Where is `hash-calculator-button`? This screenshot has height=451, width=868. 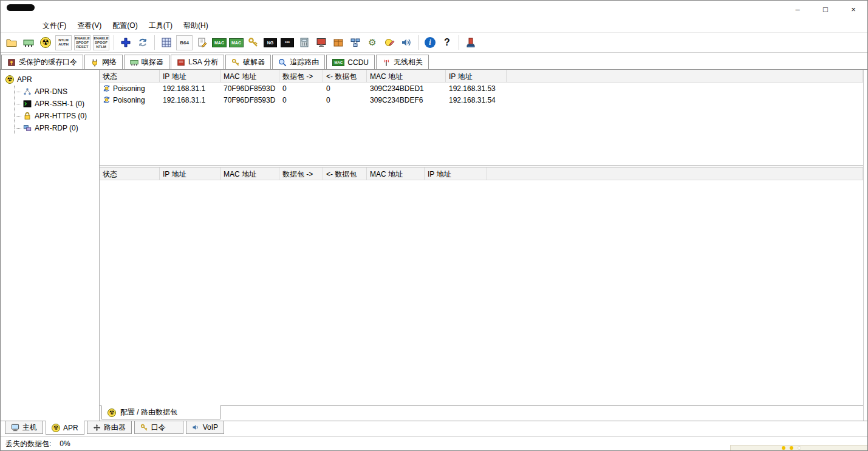
hash-calculator-button is located at coordinates (304, 42).